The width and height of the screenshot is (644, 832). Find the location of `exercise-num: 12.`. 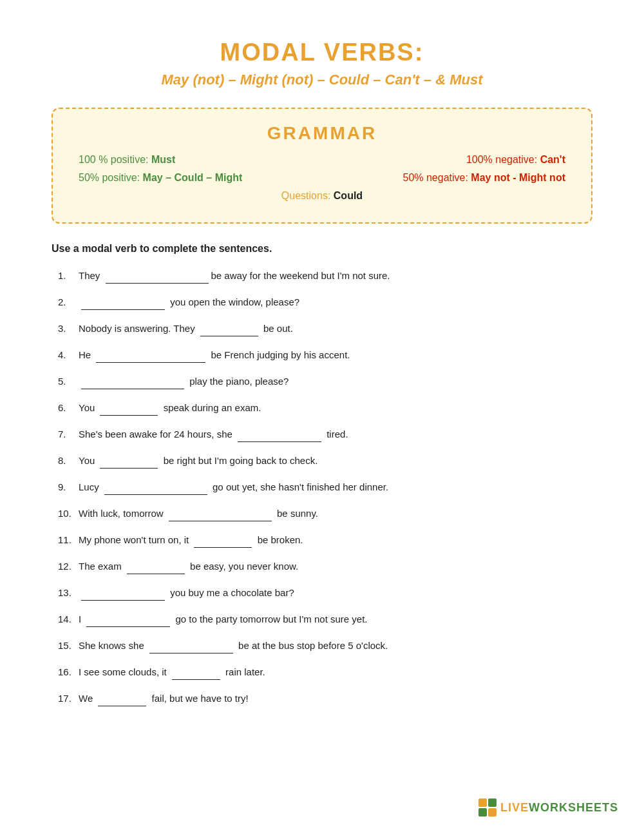

exercise-num: 12. is located at coordinates (68, 566).